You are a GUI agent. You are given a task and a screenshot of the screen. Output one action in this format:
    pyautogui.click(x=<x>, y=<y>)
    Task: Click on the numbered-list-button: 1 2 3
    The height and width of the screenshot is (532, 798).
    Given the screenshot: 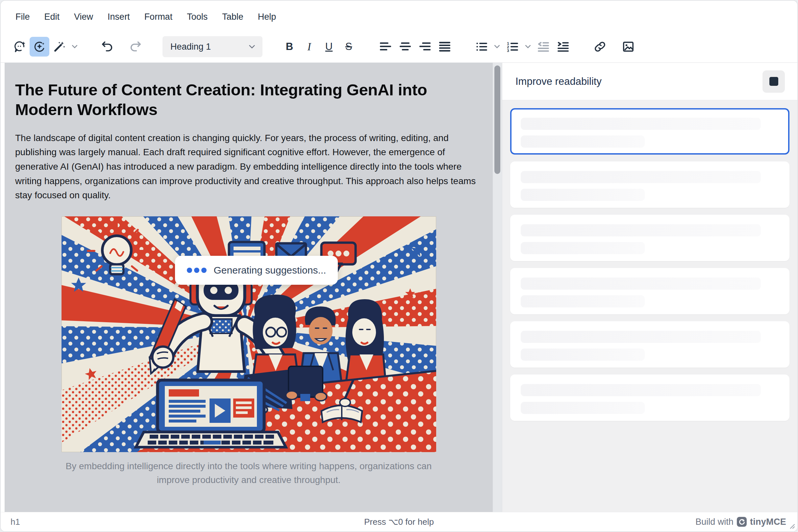 What is the action you would take?
    pyautogui.click(x=513, y=47)
    